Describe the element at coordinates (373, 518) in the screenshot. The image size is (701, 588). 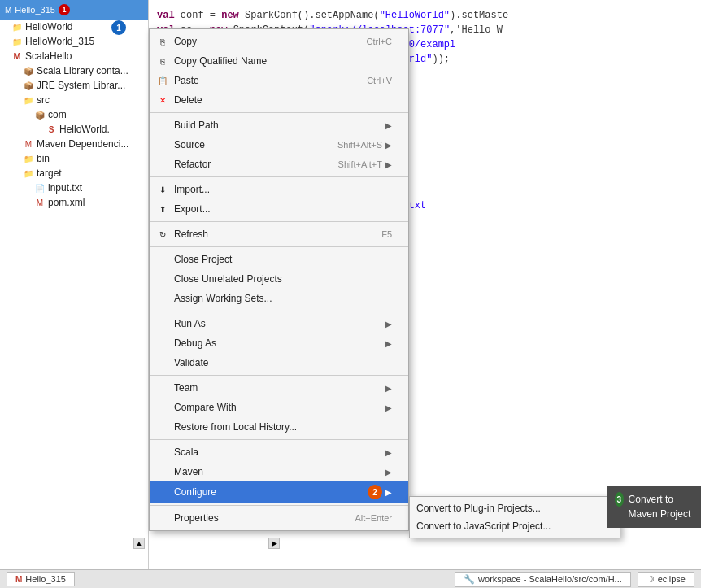
I see `menu-shortcut: Alt+Enter` at that location.